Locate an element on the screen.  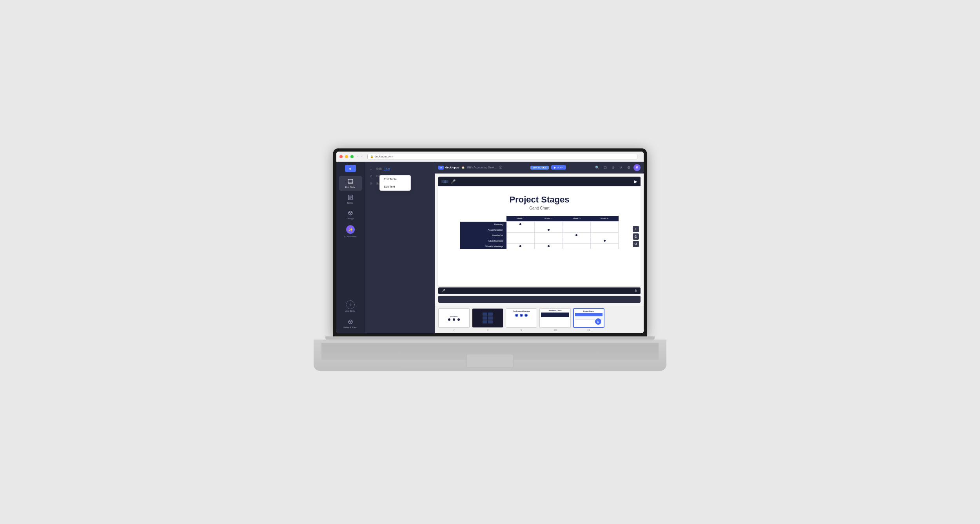
gantt-row-2: Reach Out is located at coordinates (539, 235).